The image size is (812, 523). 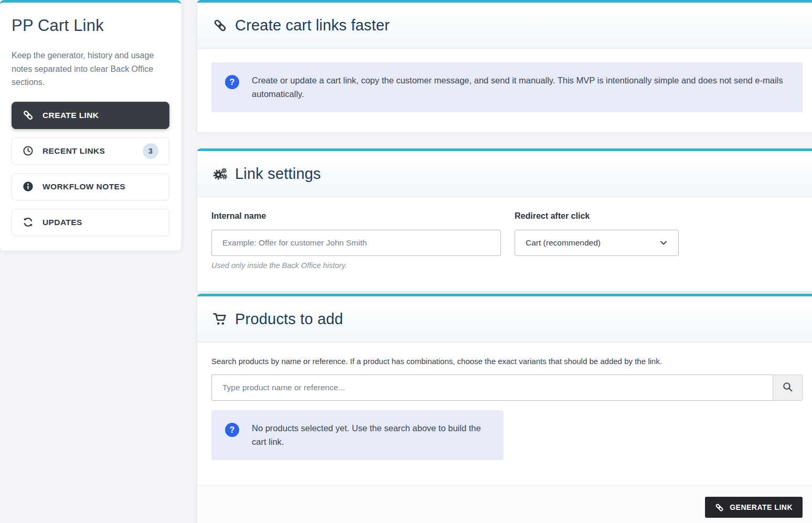 What do you see at coordinates (90, 187) in the screenshot?
I see `sidebar-item-workflow-notes: WORKFLOW NOTES` at bounding box center [90, 187].